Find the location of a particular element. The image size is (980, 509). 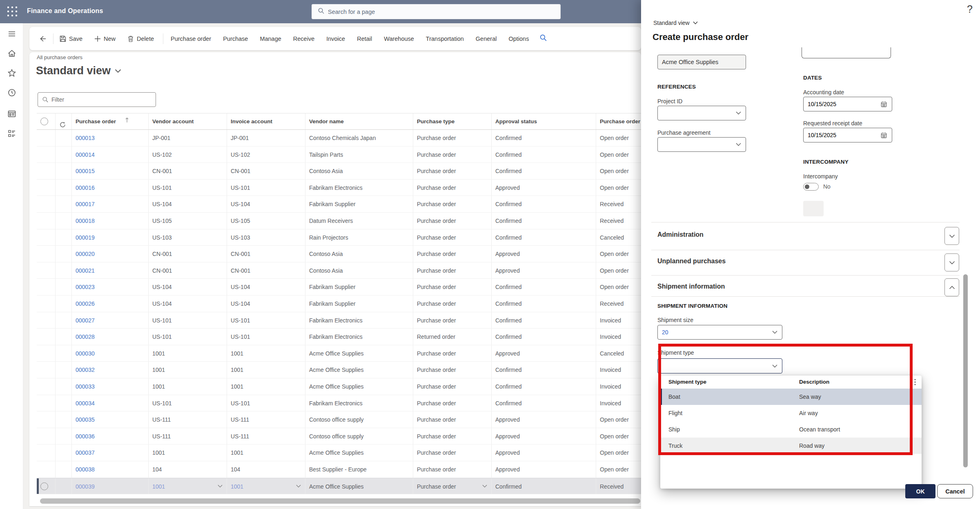

panel-view-selector: Standard view is located at coordinates (675, 23).